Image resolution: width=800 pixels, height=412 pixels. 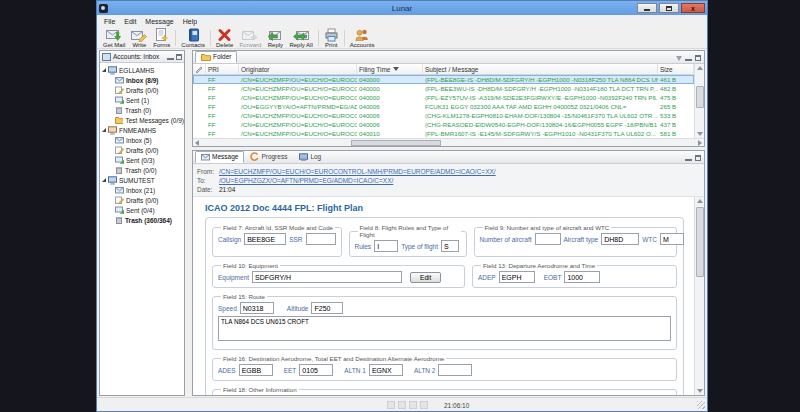 I want to click on altn2-input, so click(x=455, y=370).